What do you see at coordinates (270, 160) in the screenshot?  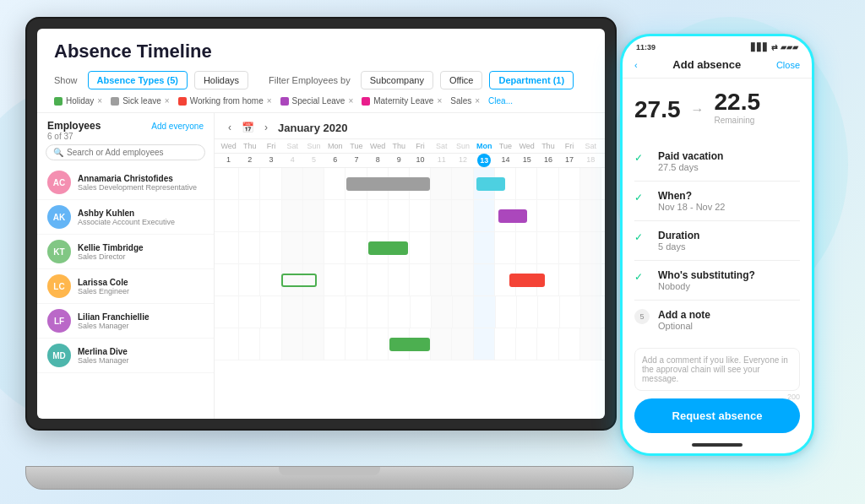 I see `day-num: 3` at bounding box center [270, 160].